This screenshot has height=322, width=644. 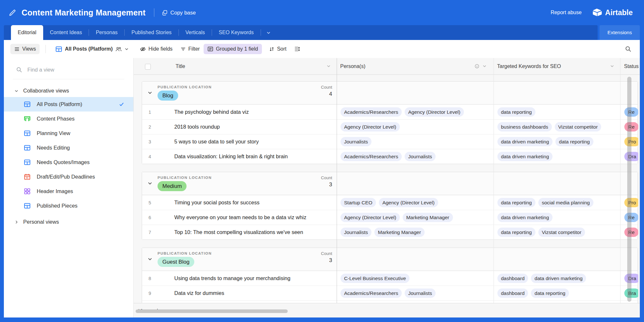 I want to click on filter-button: Filter, so click(x=190, y=49).